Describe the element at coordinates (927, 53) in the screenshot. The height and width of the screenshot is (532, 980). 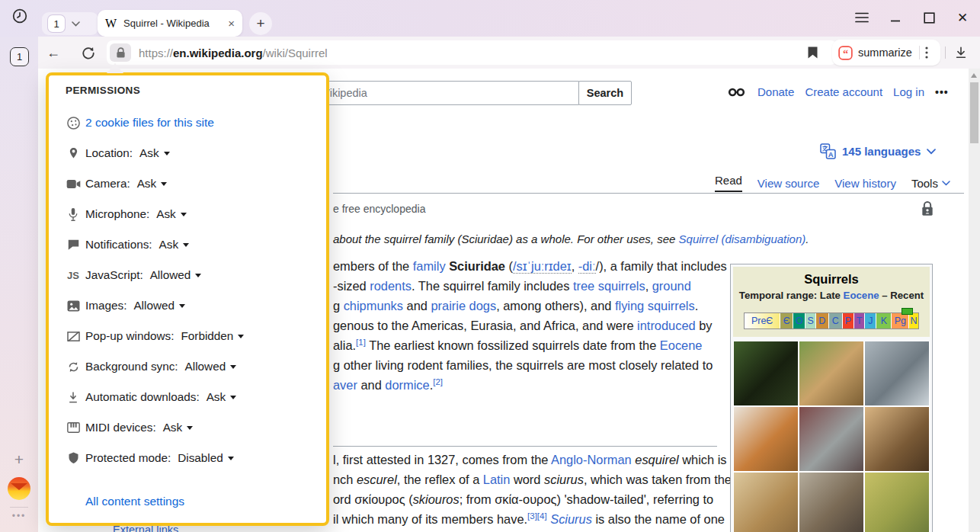
I see `kebab-menu-icon` at that location.